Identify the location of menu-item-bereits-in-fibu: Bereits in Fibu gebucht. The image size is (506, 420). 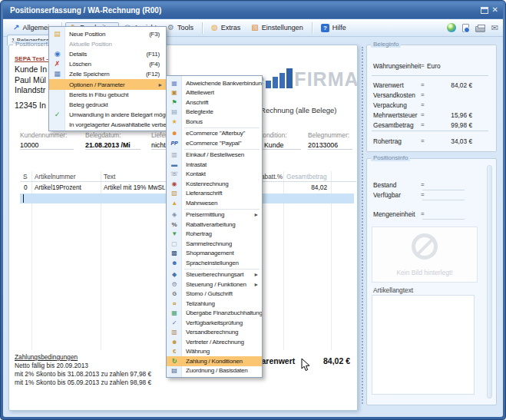
(107, 95).